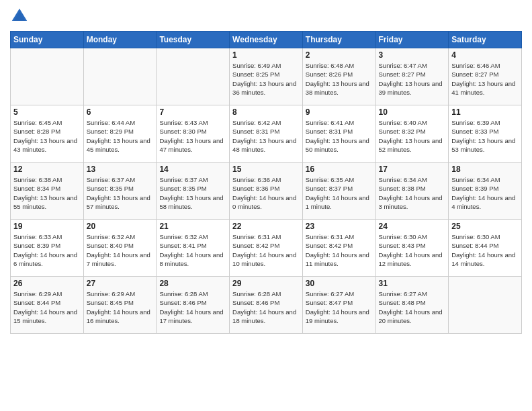 Image resolution: width=532 pixels, height=411 pixels. Describe the element at coordinates (339, 193) in the screenshot. I see `day-info: Sunrise: 6:35 AM Sunset: 8:37 PM Dayligh…` at that location.